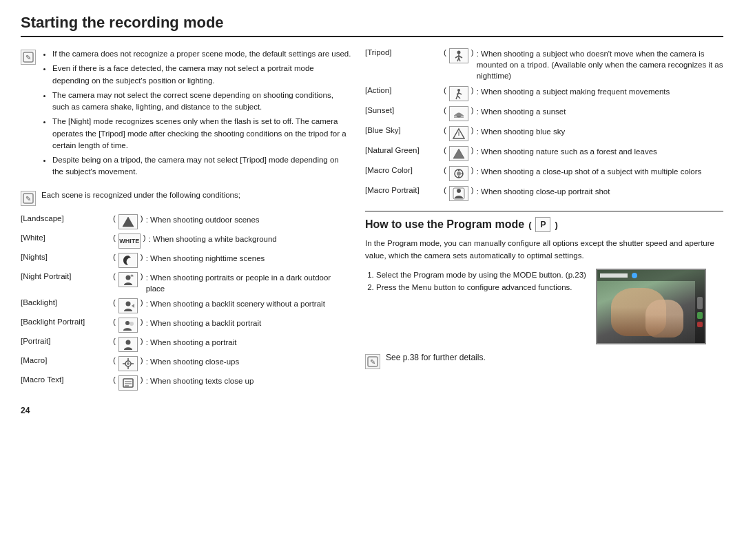 This screenshot has width=744, height=560. I want to click on paren-close-macro-portrait: ), so click(473, 190).